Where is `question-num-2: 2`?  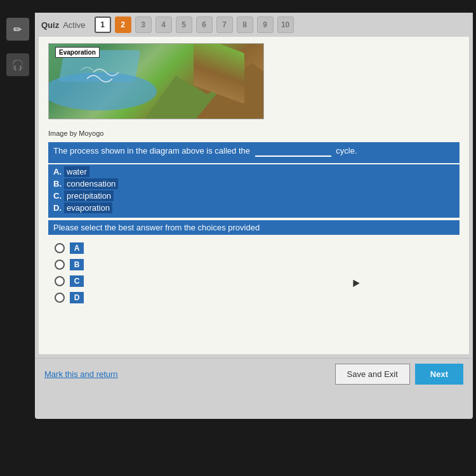 question-num-2: 2 is located at coordinates (123, 25).